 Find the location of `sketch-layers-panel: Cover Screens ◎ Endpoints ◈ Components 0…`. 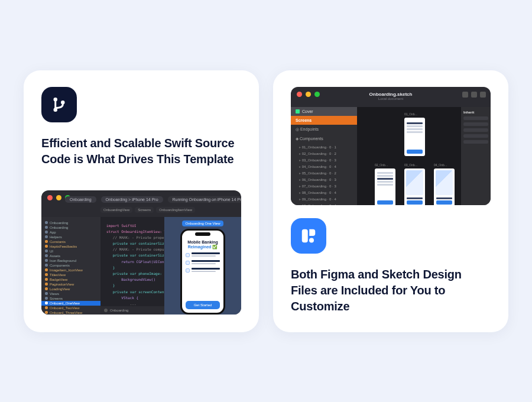

sketch-layers-panel: Cover Screens ◎ Endpoints ◈ Components 0… is located at coordinates (324, 156).